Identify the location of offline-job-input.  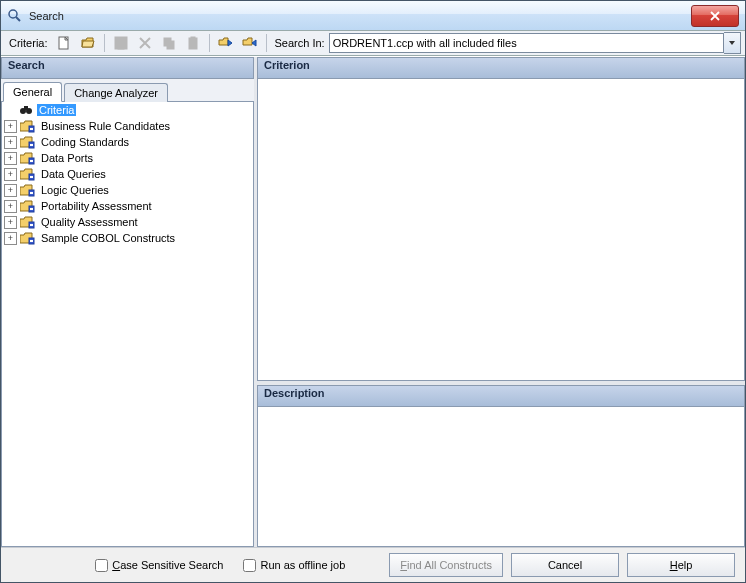
(250, 566).